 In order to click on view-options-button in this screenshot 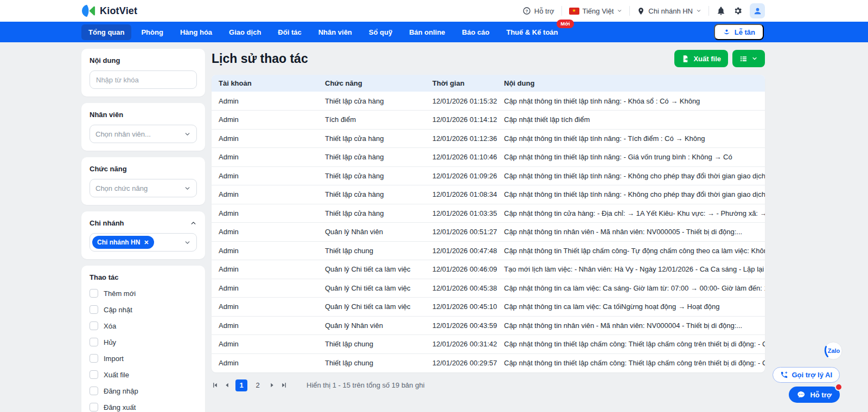, I will do `click(749, 59)`.